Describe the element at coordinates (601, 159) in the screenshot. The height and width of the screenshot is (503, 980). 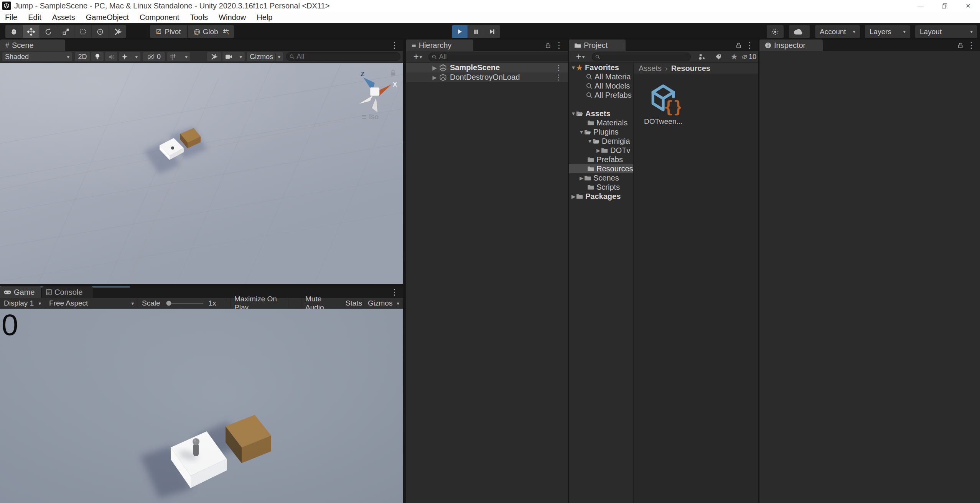
I see `tree-item-prefabs: Prefabs` at that location.